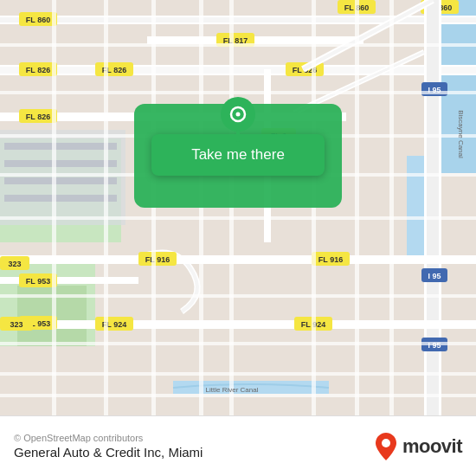 Image resolution: width=476 pixels, height=476 pixels. Describe the element at coordinates (38, 20) in the screenshot. I see `svg-text: FL 860` at that location.